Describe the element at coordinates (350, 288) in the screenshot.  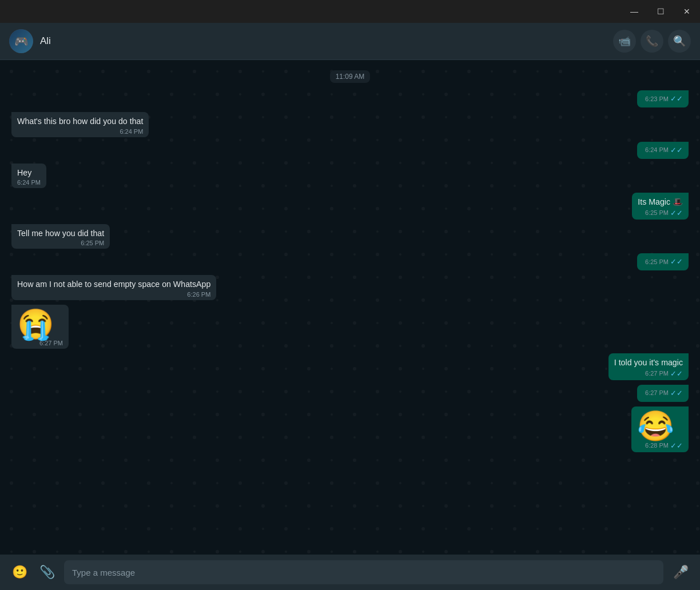
I see `message-row: How am I not able to send empty space on…` at that location.